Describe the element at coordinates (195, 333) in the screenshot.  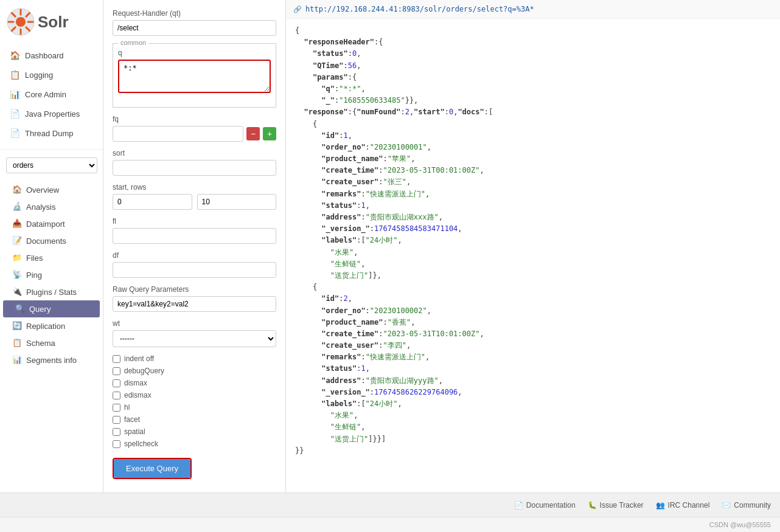
I see `wt-group: wt ------ json xml csv python ruby php p…` at that location.